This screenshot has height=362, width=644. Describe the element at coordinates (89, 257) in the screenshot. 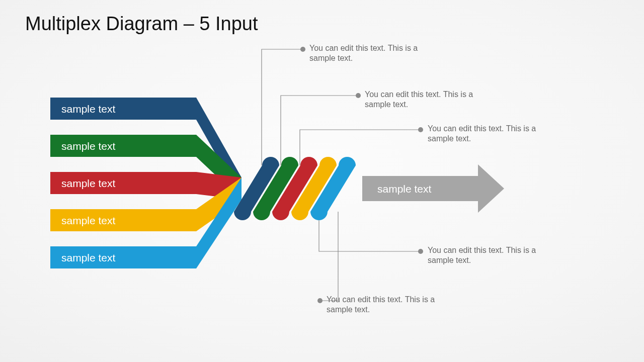

I see `input-bar-5-label: sample text` at that location.